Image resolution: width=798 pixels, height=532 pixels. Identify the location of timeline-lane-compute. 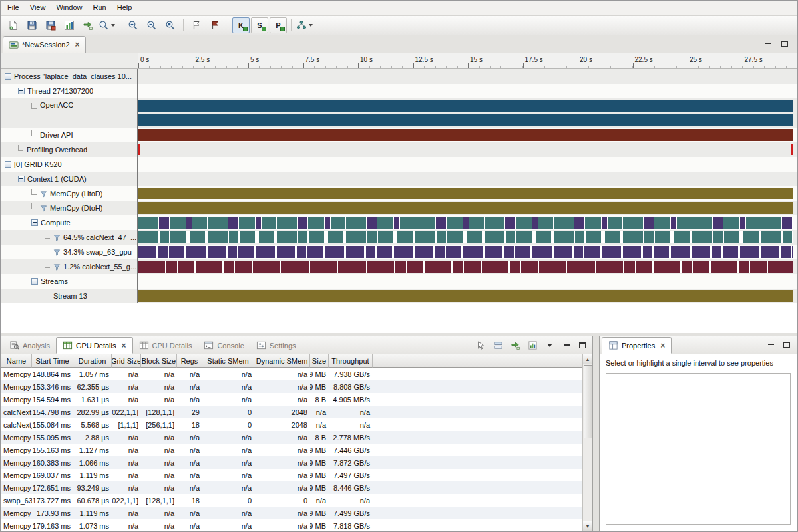
(467, 223).